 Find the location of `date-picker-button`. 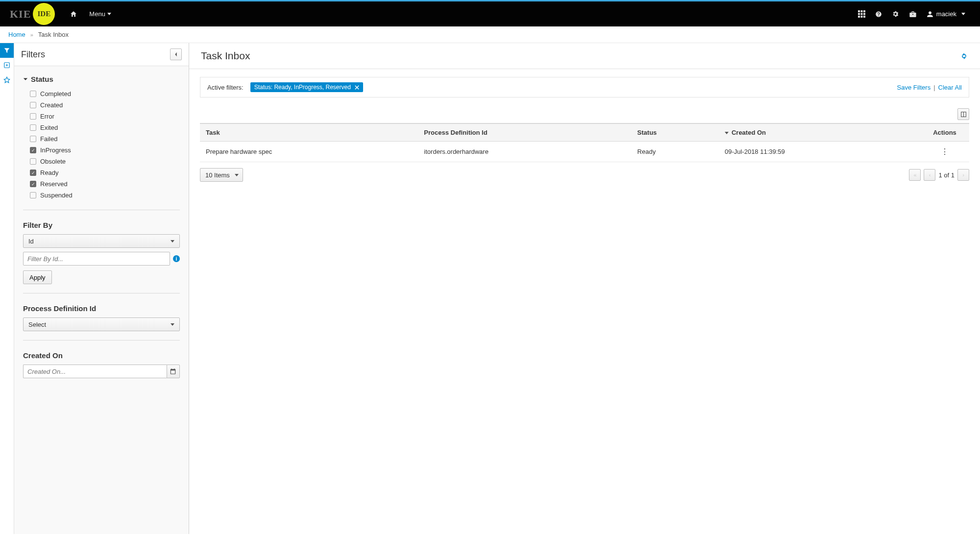

date-picker-button is located at coordinates (173, 371).